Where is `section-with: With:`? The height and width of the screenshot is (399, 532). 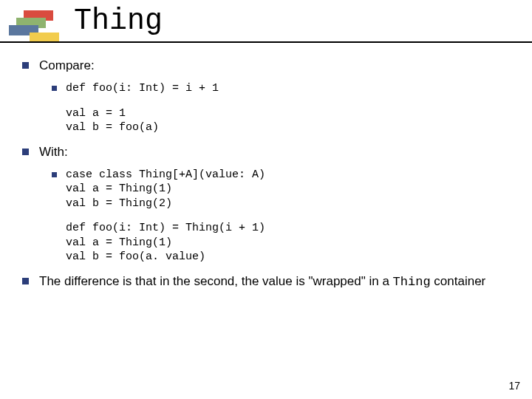 section-with: With: is located at coordinates (270, 152).